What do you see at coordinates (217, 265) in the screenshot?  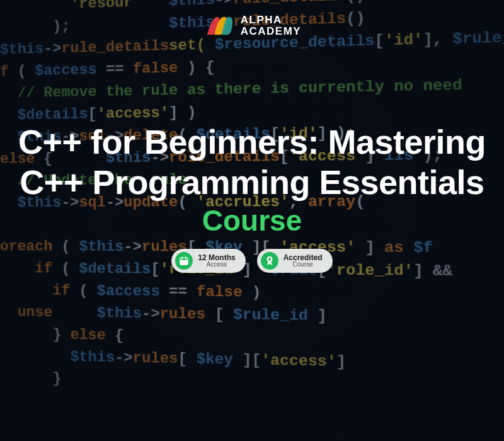 I see `badge-access-line2: Access` at bounding box center [217, 265].